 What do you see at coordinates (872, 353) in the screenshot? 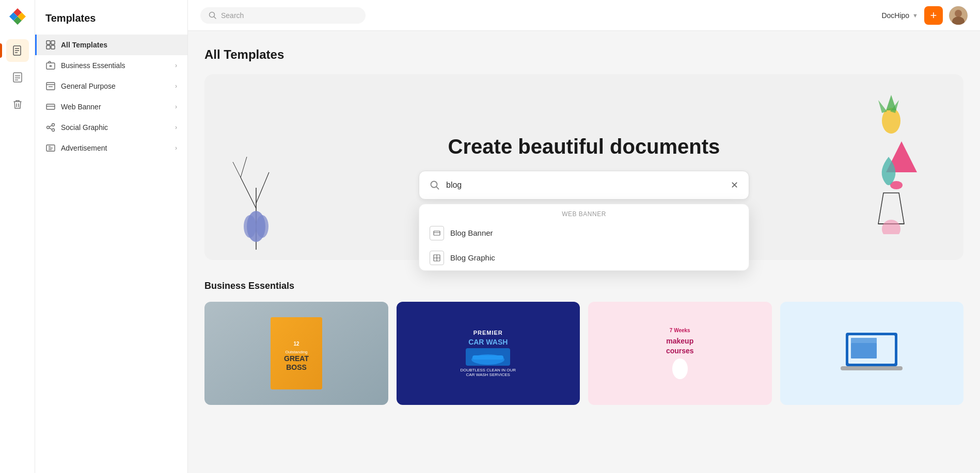
I see `template-card-presentation` at bounding box center [872, 353].